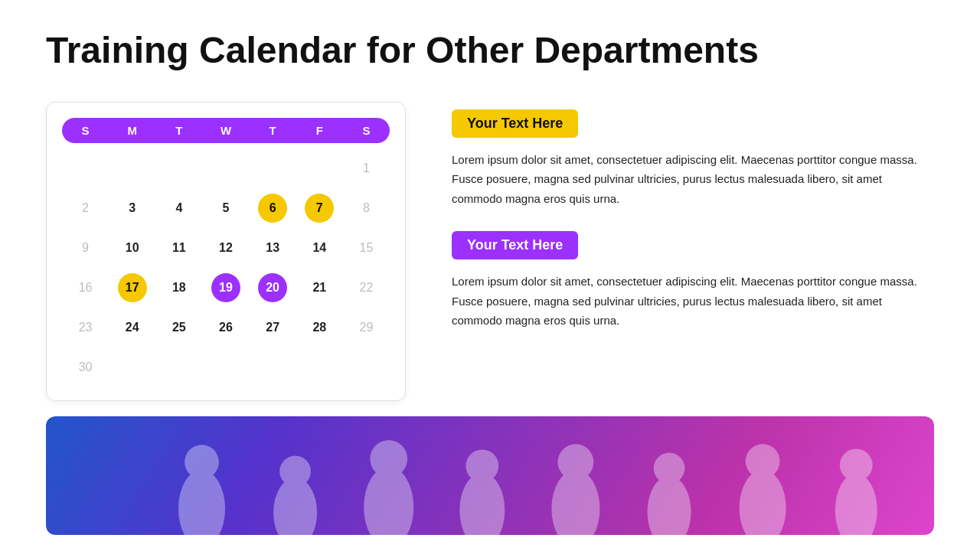 The width and height of the screenshot is (980, 551). What do you see at coordinates (693, 281) in the screenshot?
I see `section-2: Your Text Here Lorem ipsum dolor sit ame…` at bounding box center [693, 281].